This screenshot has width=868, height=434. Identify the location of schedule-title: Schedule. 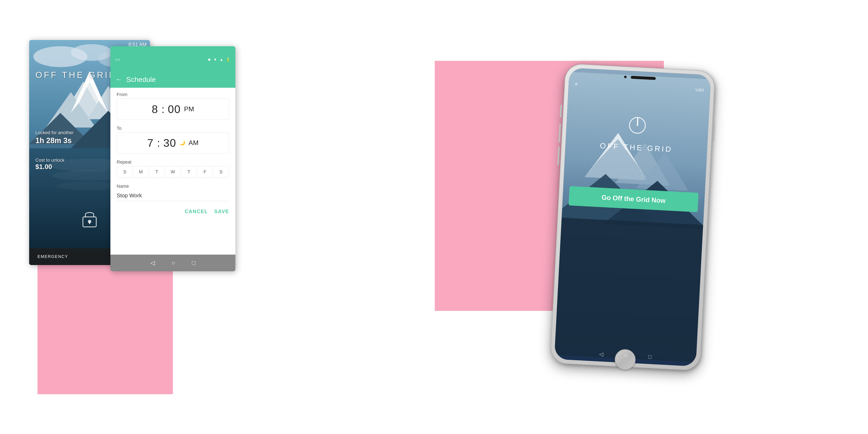
(141, 80).